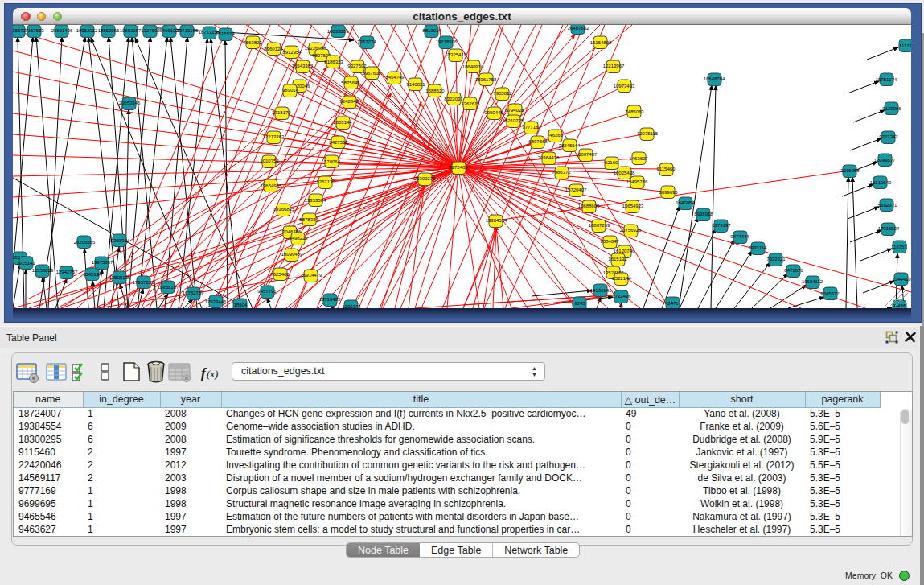 This screenshot has width=924, height=585. Describe the element at coordinates (901, 279) in the screenshot. I see `svg-text: 1244419` at that location.